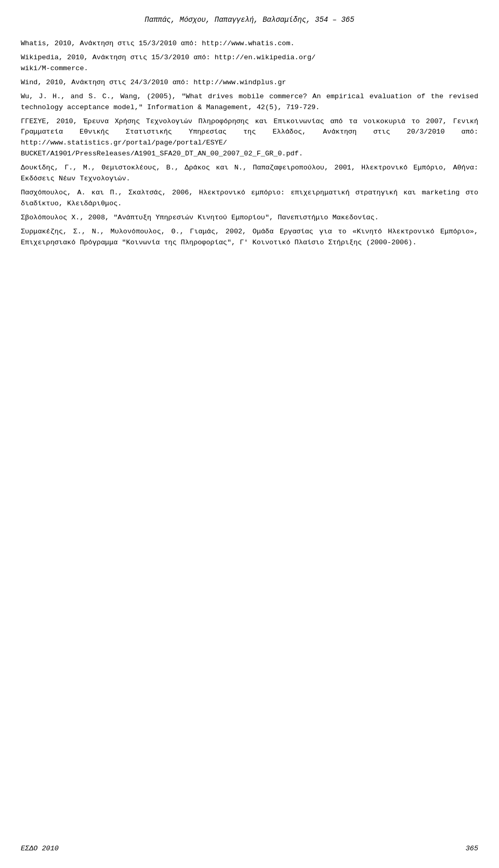 The height and width of the screenshot is (868, 499). I want to click on list-item: Whatis, 2010, Ανάκτηση στις 15/3/2010 απ…, so click(250, 44).